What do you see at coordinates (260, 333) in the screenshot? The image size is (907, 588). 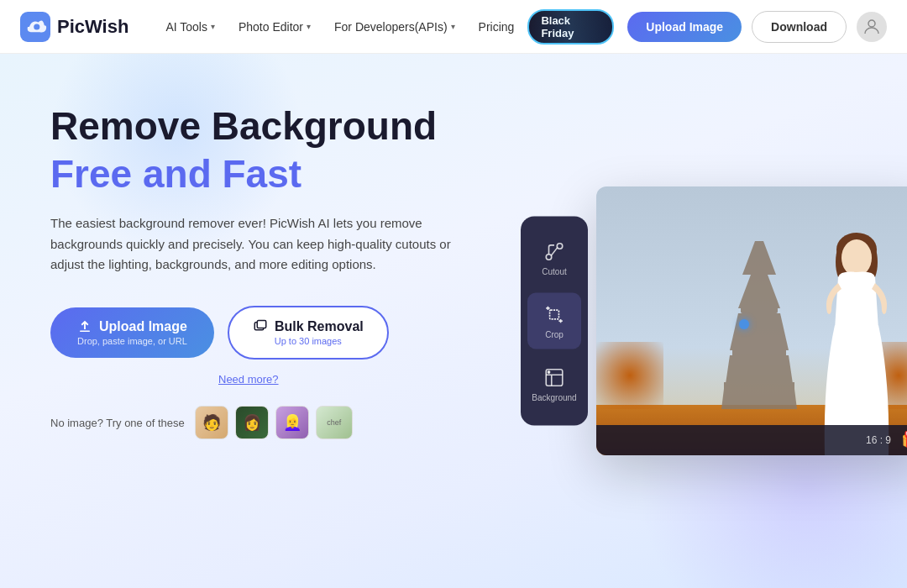 I see `cta-row: Upload Image Drop, paste image, or URL B…` at bounding box center [260, 333].